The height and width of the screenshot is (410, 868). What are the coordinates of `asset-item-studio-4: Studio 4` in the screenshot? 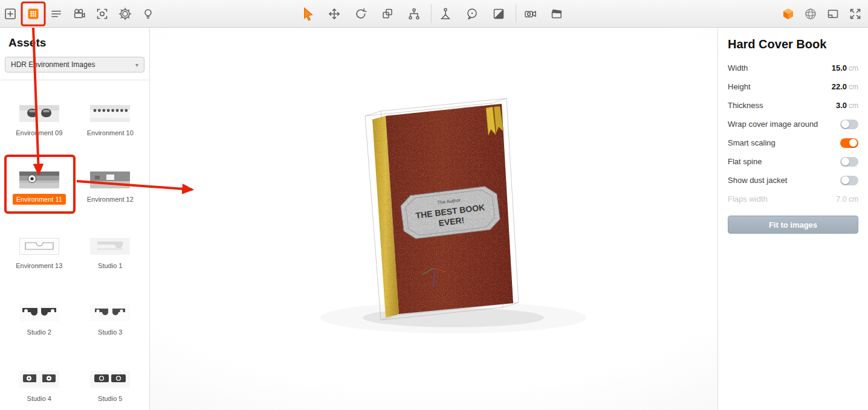 It's located at (39, 379).